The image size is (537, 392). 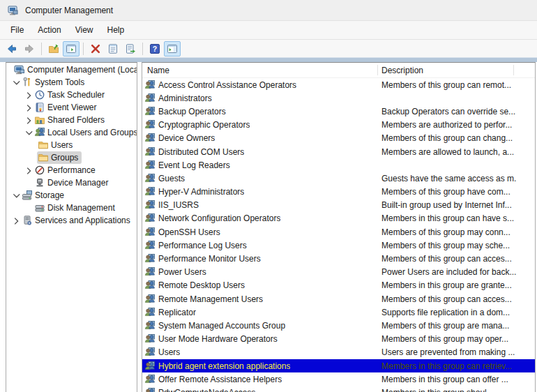 What do you see at coordinates (59, 158) in the screenshot?
I see `tree-selected-item: Groups` at bounding box center [59, 158].